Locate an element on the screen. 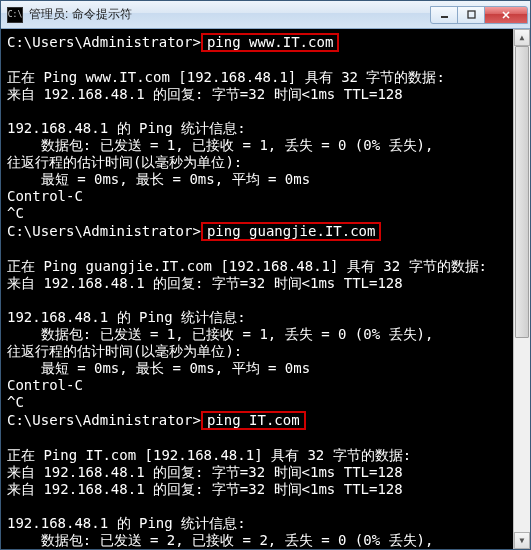 The height and width of the screenshot is (550, 531). window-controls is located at coordinates (480, 15).